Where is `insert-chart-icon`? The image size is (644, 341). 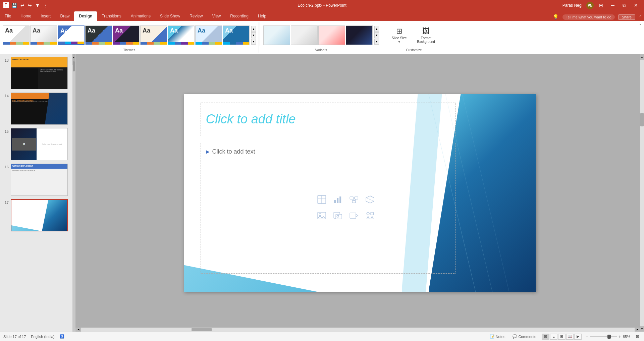 insert-chart-icon is located at coordinates (338, 200).